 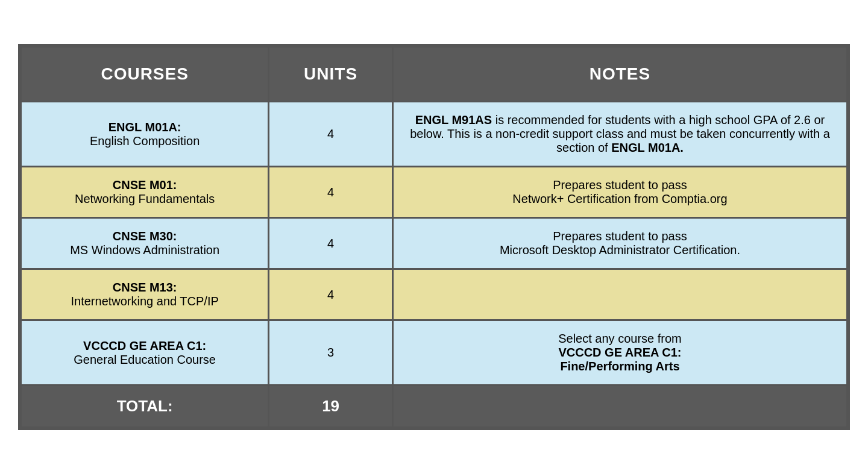 What do you see at coordinates (145, 75) in the screenshot?
I see `header-courses: COURSES` at bounding box center [145, 75].